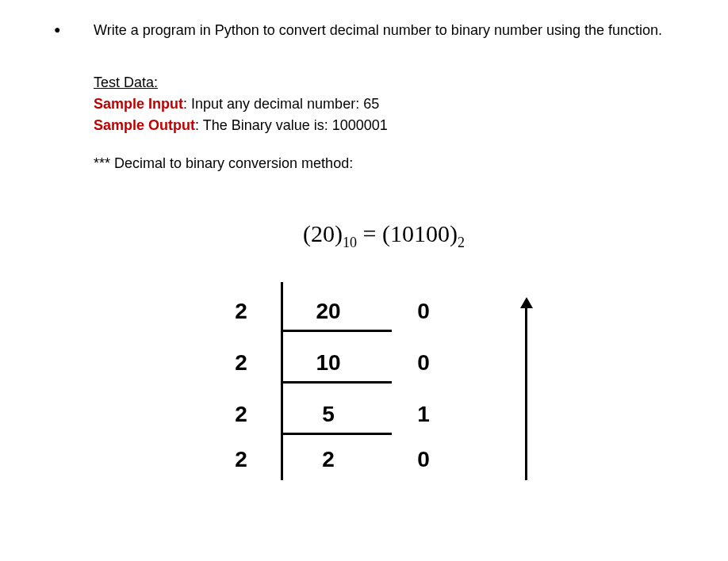 This screenshot has width=728, height=561. I want to click on quotient-cell: 2, so click(328, 460).